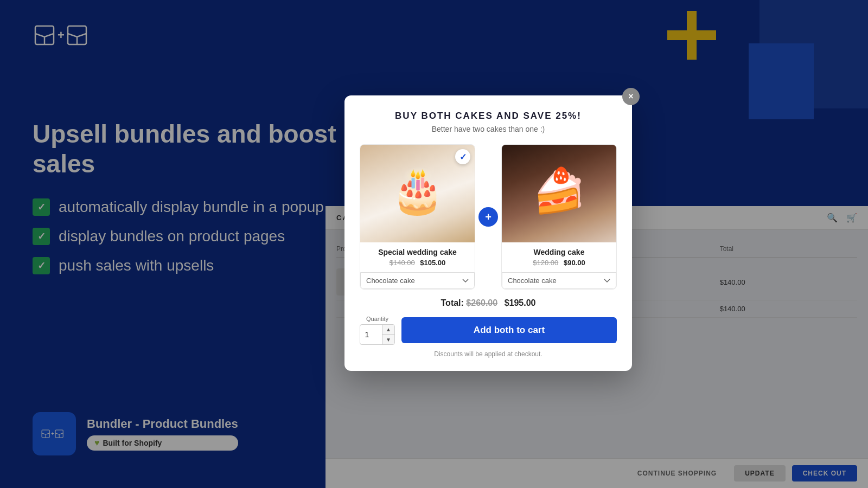 The image size is (868, 488). Describe the element at coordinates (482, 303) in the screenshot. I see `total-original: $260.00` at that location.